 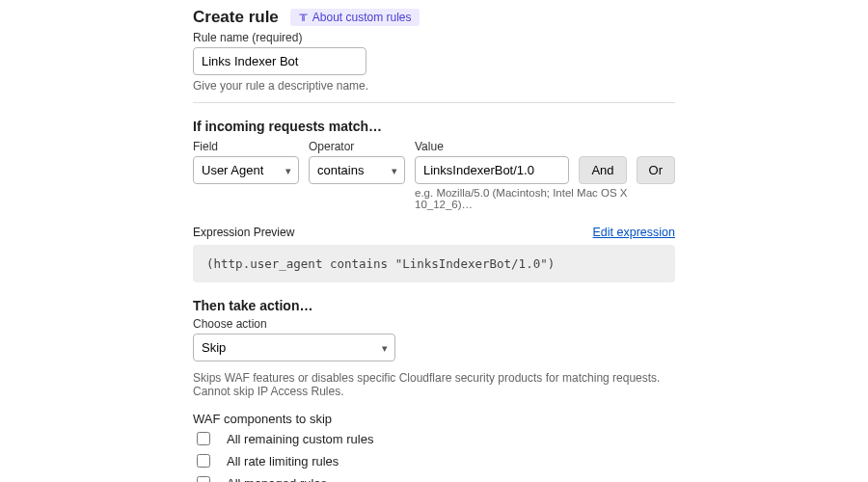 I want to click on expression-preview-label: Expression Preview, so click(x=243, y=232).